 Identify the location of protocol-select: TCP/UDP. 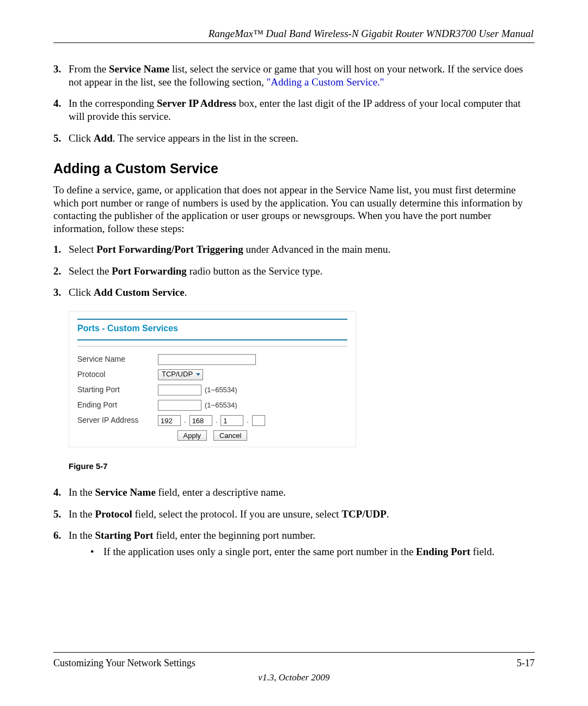
(181, 375).